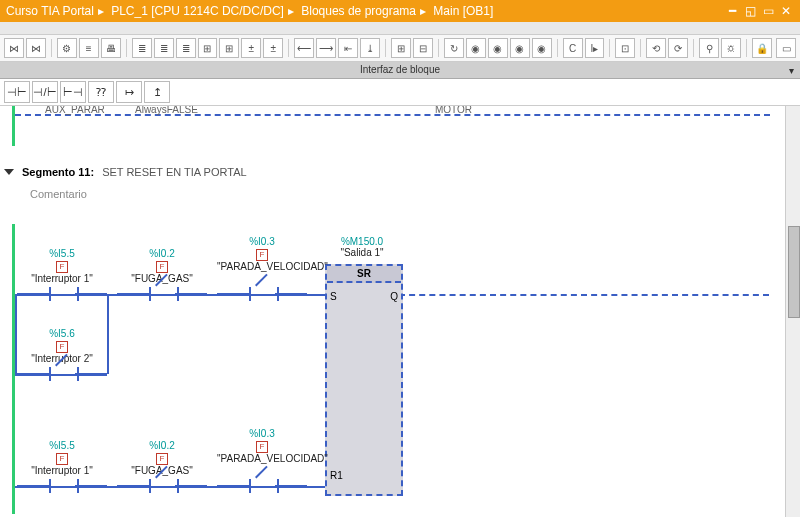  What do you see at coordinates (454, 48) in the screenshot?
I see `tool-button: ↻` at bounding box center [454, 48].